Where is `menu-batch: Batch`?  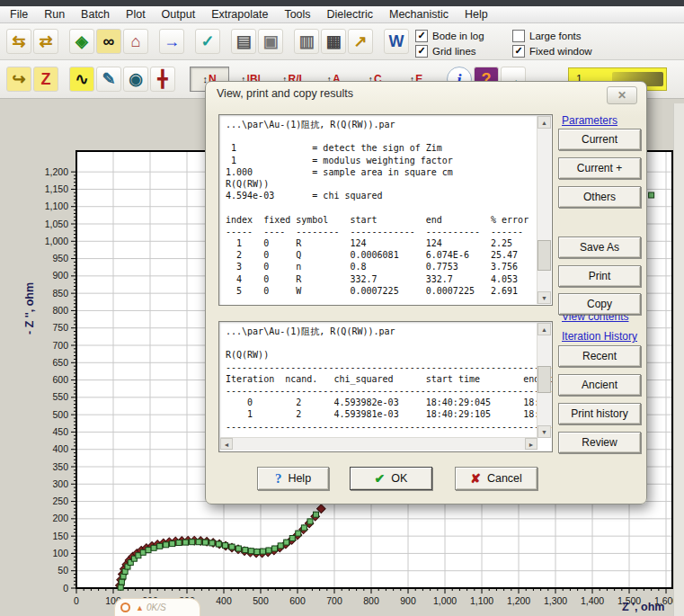 menu-batch: Batch is located at coordinates (95, 14).